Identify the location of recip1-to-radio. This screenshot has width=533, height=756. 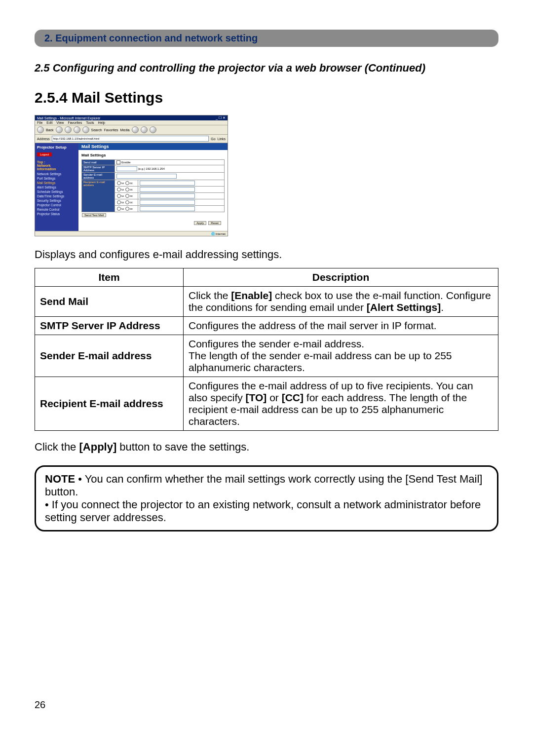
(119, 183).